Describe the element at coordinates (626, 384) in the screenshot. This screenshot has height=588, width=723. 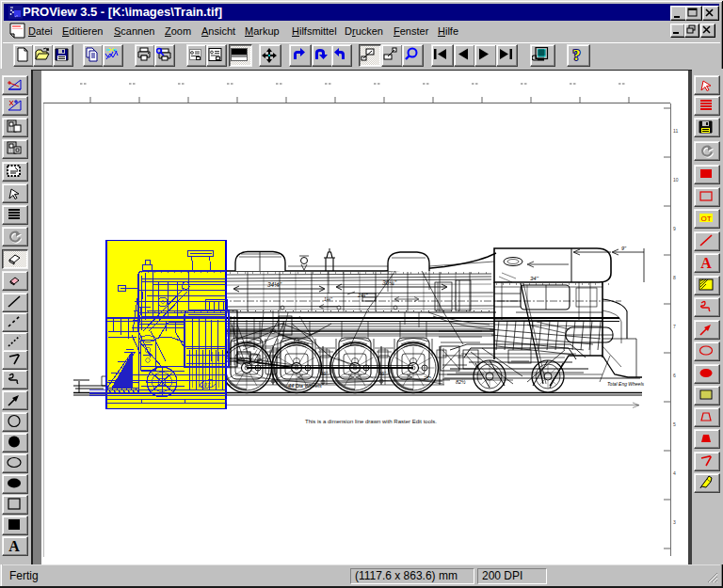
I see `svg-text: Total Eng Wheels` at that location.